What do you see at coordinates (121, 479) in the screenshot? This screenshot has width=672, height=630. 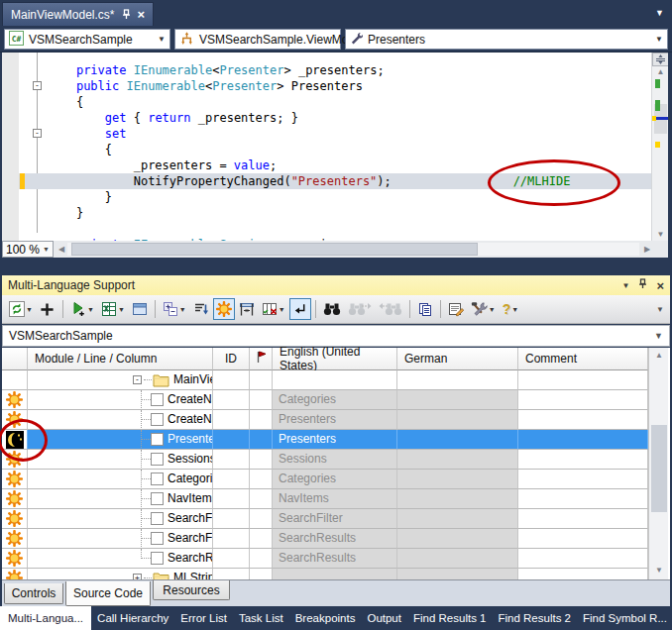 I see `cell-module: Categories+6` at bounding box center [121, 479].